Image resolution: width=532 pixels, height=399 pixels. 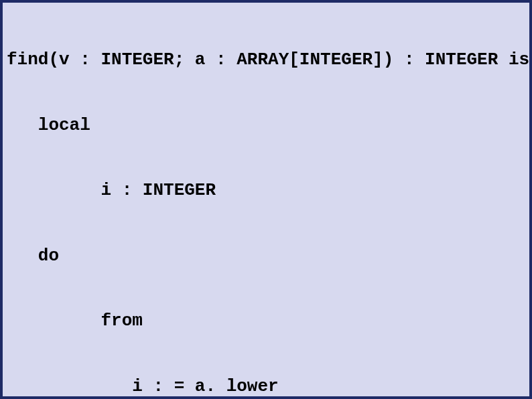 What do you see at coordinates (266, 126) in the screenshot?
I see `code-line: local` at bounding box center [266, 126].